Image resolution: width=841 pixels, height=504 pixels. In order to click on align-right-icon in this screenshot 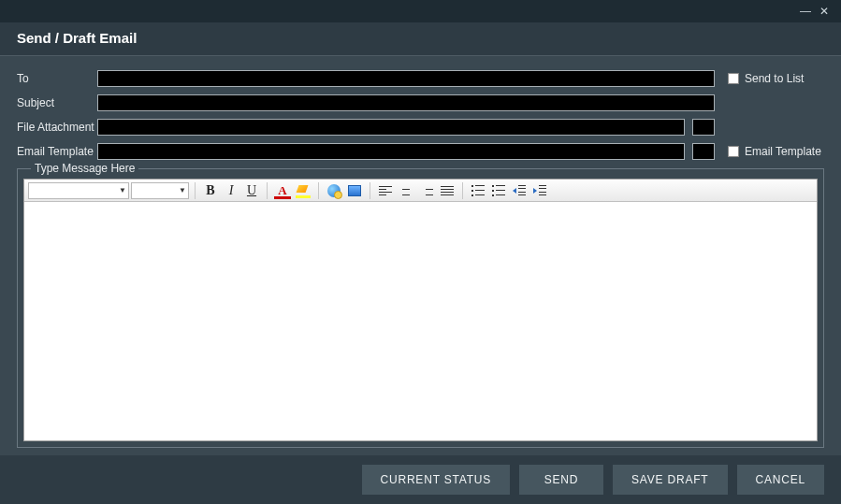, I will do `click(427, 191)`.